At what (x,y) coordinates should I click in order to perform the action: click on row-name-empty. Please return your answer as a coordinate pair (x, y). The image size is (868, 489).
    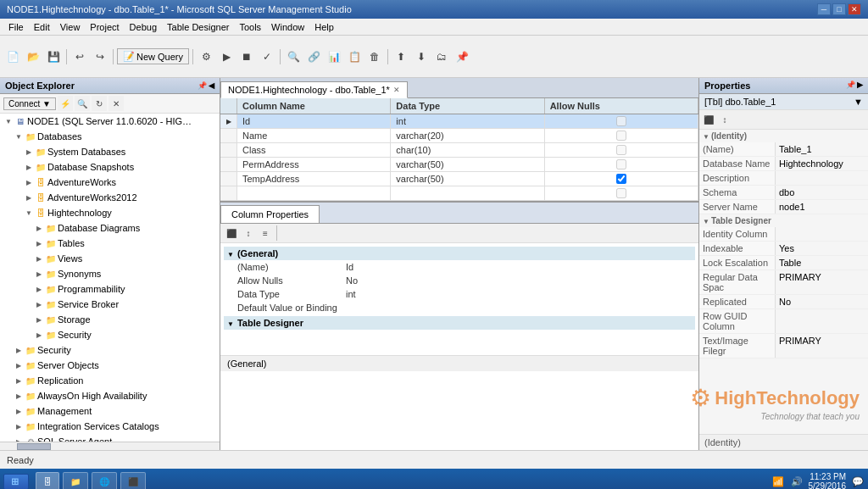
    Looking at the image, I should click on (314, 193).